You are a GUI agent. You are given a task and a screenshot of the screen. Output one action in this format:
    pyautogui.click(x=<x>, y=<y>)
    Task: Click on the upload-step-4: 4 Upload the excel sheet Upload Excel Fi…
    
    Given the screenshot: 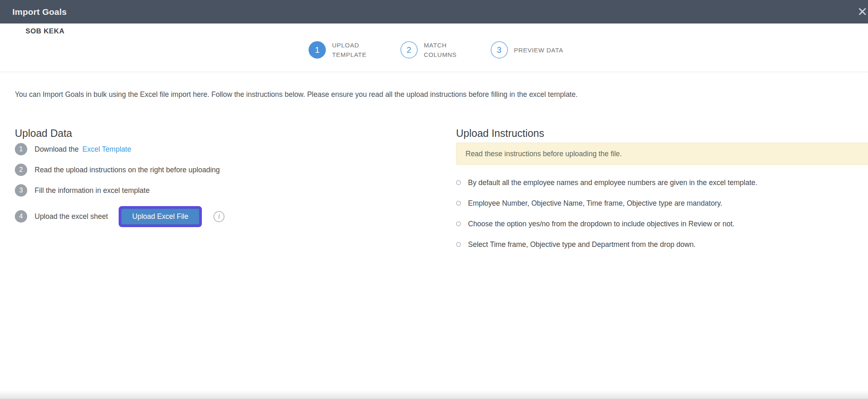 What is the action you would take?
    pyautogui.click(x=119, y=216)
    